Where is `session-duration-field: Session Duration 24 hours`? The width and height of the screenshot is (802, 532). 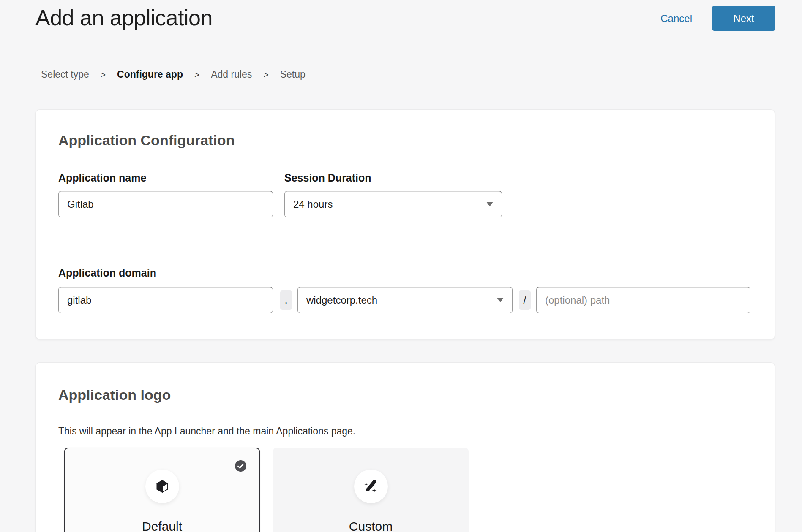 session-duration-field: Session Duration 24 hours is located at coordinates (393, 194).